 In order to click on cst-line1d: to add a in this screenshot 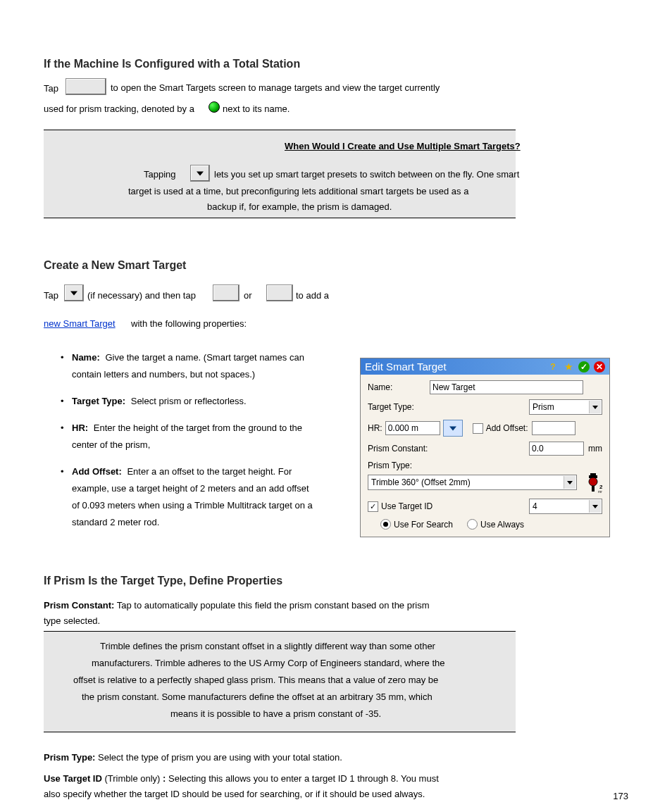, I will do `click(313, 296)`.